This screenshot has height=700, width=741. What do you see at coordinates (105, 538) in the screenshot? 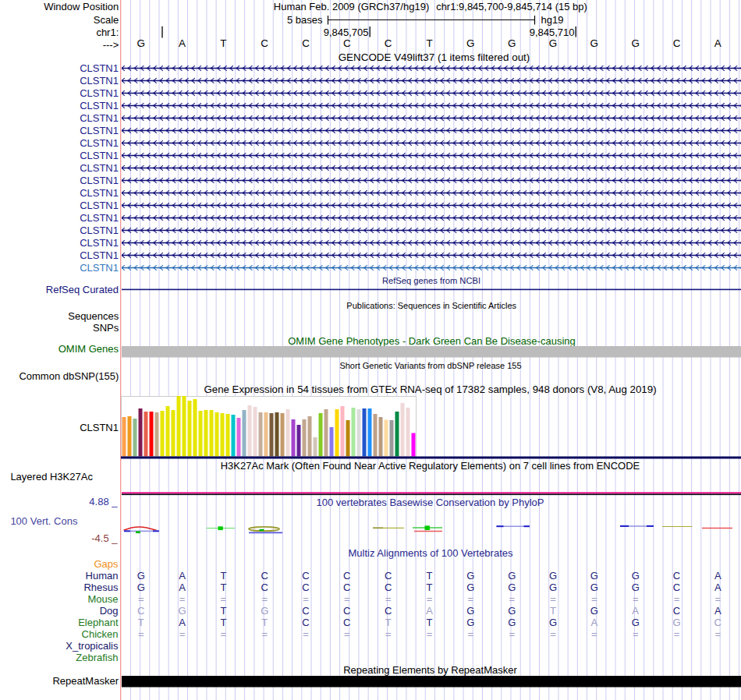
I see `svg-text: -4.5 _` at bounding box center [105, 538].